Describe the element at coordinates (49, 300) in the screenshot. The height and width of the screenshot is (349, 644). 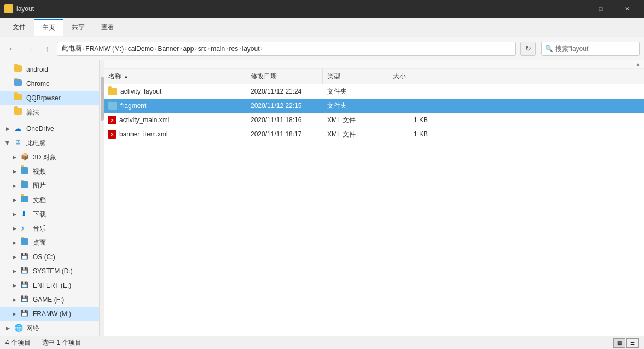
I see `sidebar-item-game: ▶ 💾 GAME (F:)` at that location.